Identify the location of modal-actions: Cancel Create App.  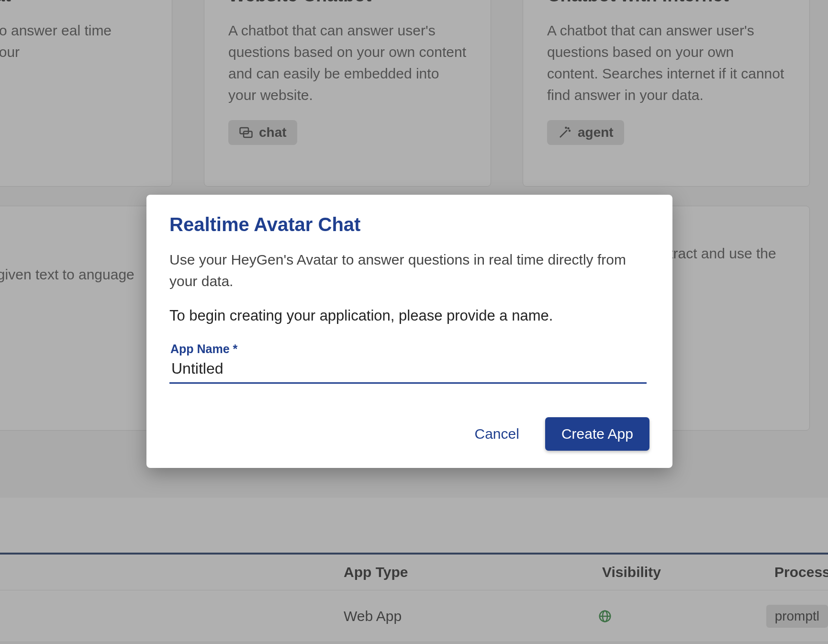
(410, 434).